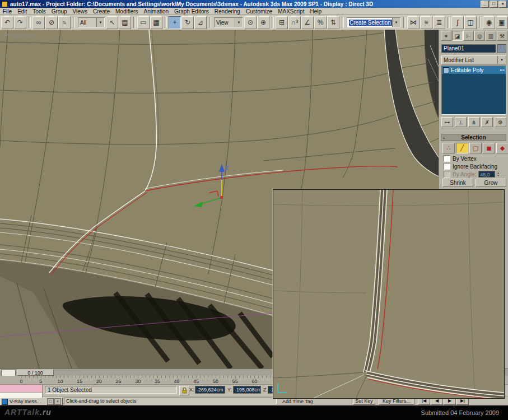 The width and height of the screenshot is (508, 420). Describe the element at coordinates (479, 36) in the screenshot. I see `tab-motion-icon: ◎` at that location.